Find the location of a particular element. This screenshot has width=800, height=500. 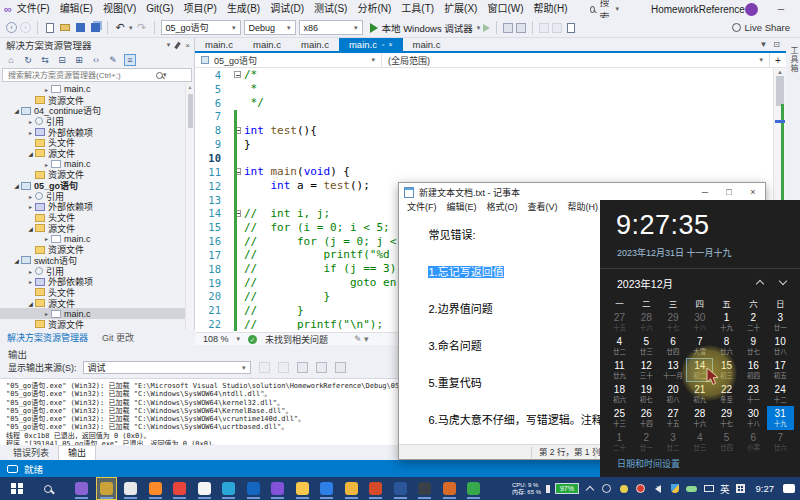

tree-item: 05_go语句 is located at coordinates (93, 186).